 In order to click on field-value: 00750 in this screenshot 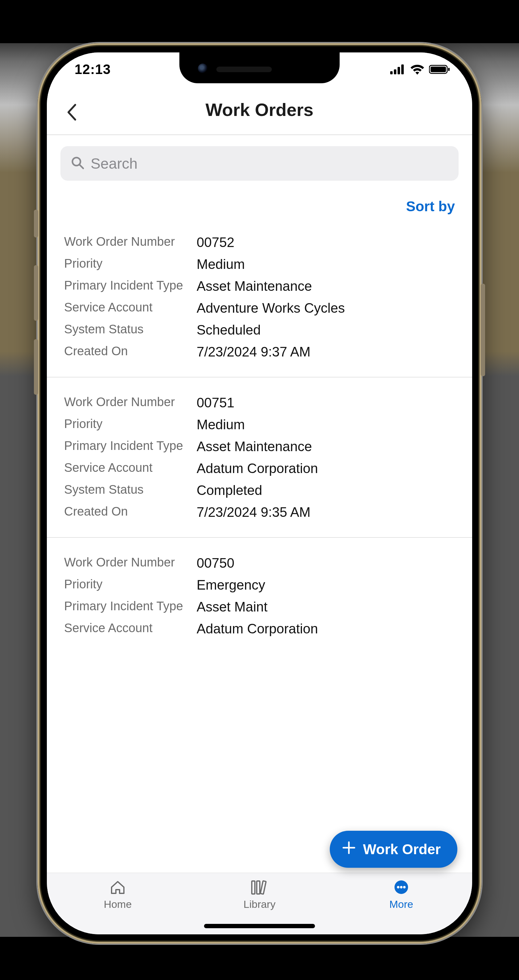, I will do `click(325, 563)`.